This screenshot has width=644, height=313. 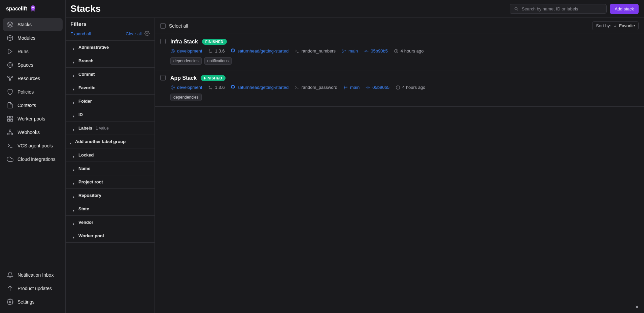 I want to click on nav-item-vcs-agent-pools: VCS agent pools, so click(x=33, y=146).